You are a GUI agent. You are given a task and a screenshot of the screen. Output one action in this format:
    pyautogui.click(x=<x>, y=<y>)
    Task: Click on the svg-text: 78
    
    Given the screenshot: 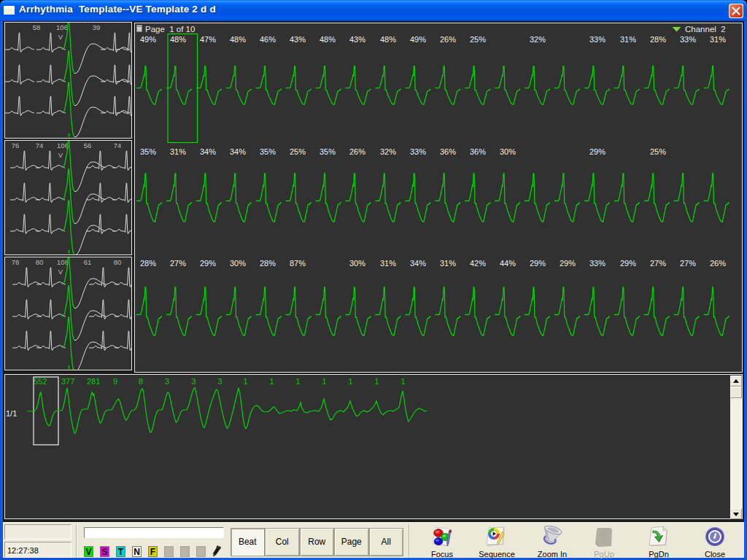 What is the action you would take?
    pyautogui.click(x=16, y=262)
    